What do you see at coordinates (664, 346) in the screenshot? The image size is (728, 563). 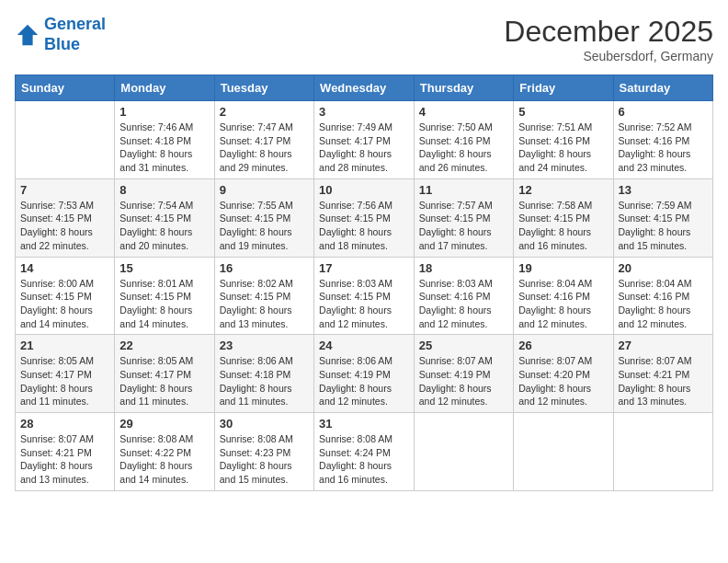 I see `day-number: 27` at bounding box center [664, 346].